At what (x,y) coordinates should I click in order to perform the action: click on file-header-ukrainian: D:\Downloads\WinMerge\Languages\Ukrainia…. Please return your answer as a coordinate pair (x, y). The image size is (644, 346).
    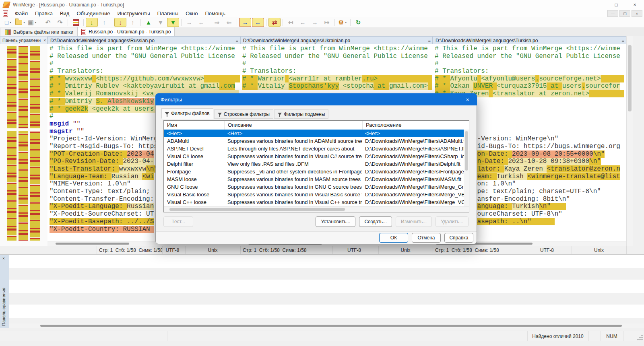
    Looking at the image, I should click on (336, 41).